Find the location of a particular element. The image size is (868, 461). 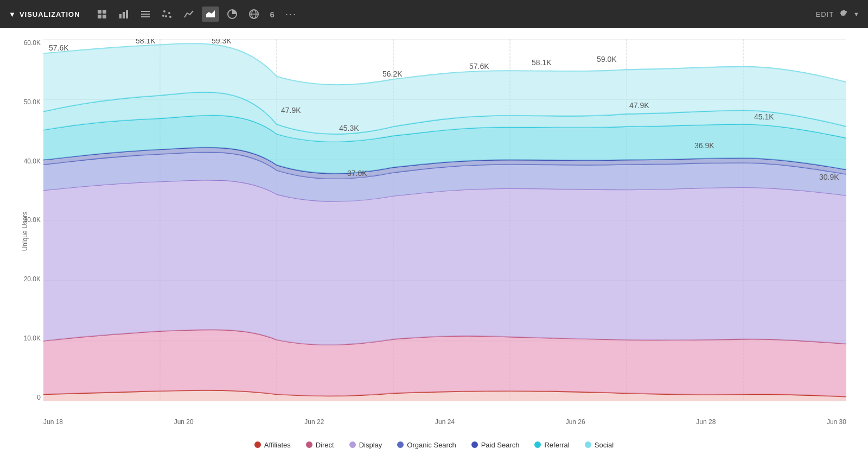

list-view-btn is located at coordinates (145, 14).